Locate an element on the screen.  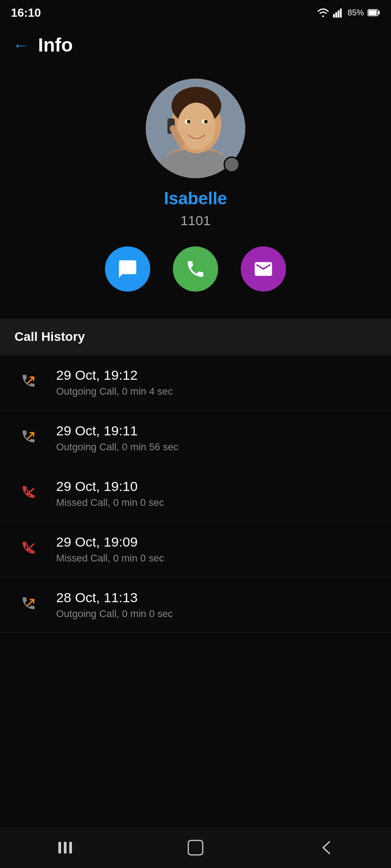
call-date-time: 29 Oct, 19:12 is located at coordinates (114, 375).